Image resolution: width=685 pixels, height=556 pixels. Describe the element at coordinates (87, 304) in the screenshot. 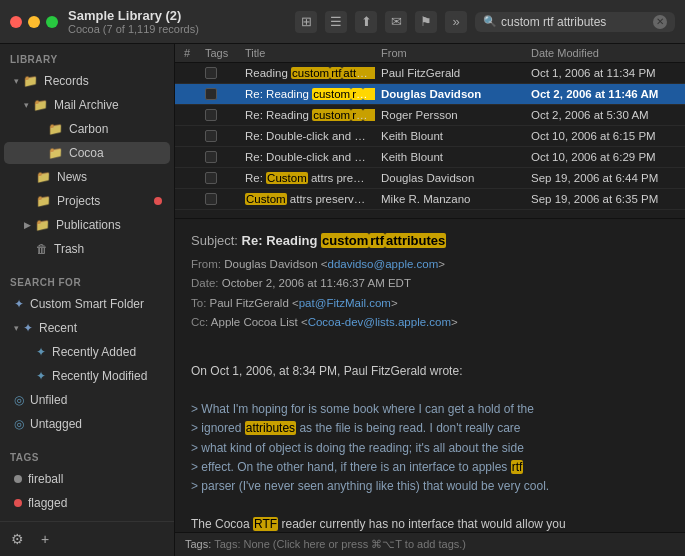

I see `sidebar-item-label: Custom Smart Folder` at that location.